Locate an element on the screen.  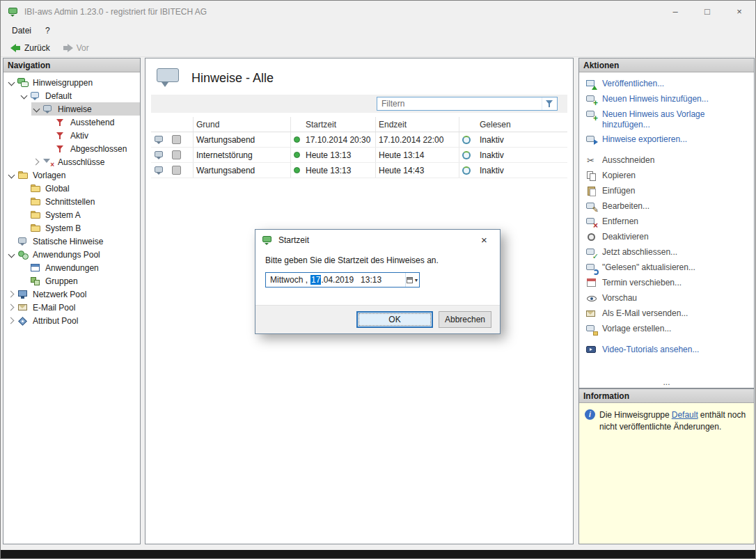
action-termin-verschieben: Termin verschieben... is located at coordinates (668, 283).